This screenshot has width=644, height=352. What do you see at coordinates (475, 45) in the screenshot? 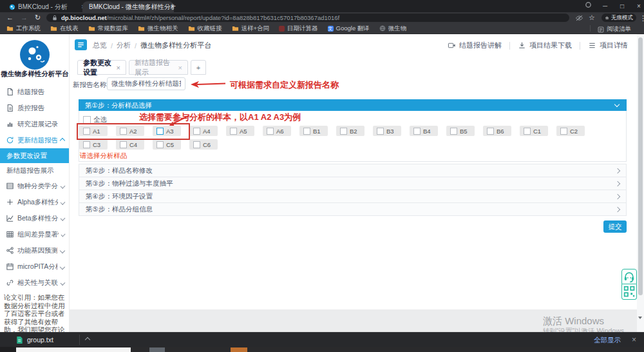
I see `report-explain-button: 结题报告讲解` at bounding box center [475, 45].